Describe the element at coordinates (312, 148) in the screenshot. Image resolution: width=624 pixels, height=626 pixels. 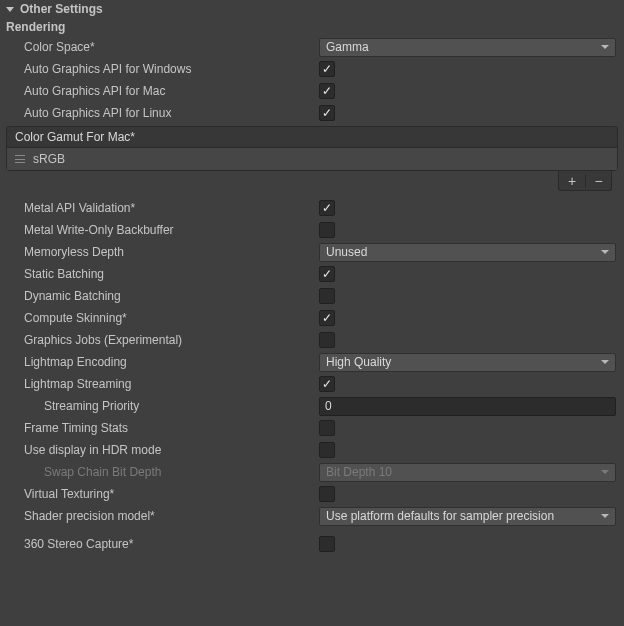
I see `listbox-color-gamut: Color Gamut For Mac* sRGB` at that location.